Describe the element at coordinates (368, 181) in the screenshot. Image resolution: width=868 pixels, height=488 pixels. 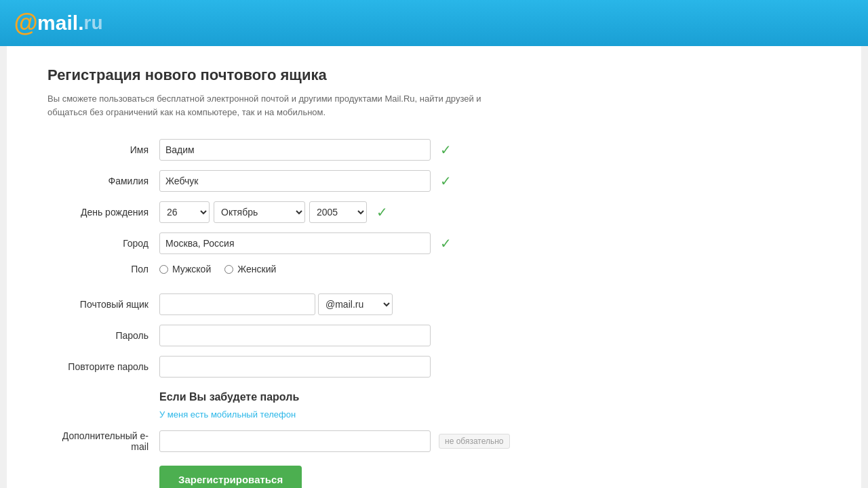
I see `surname-controls: ✓` at that location.